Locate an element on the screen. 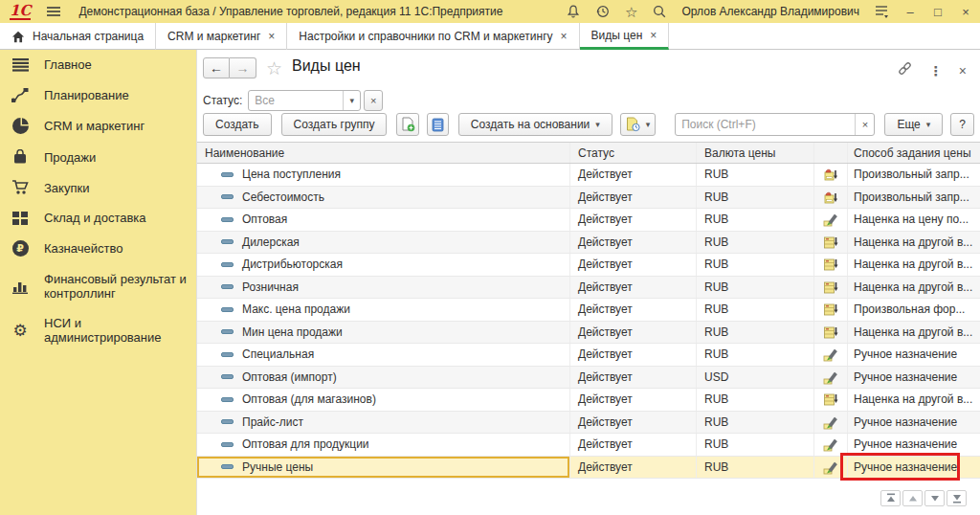 The width and height of the screenshot is (980, 515). maximize-button: □ is located at coordinates (938, 11).